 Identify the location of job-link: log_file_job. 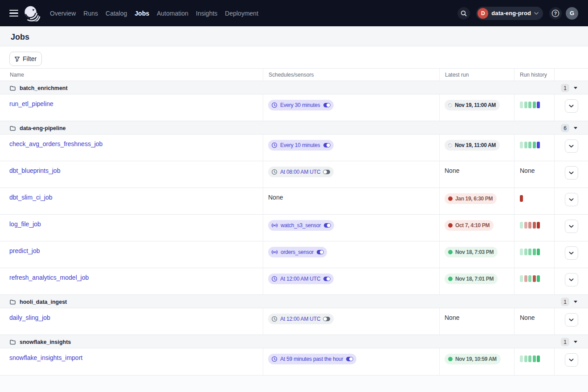
(25, 224).